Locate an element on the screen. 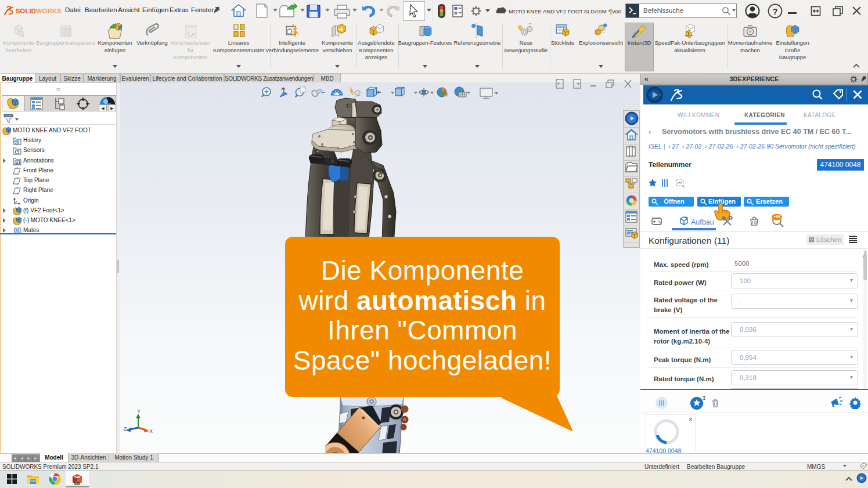 The image size is (868, 488). svg-text: Z is located at coordinates (125, 429).